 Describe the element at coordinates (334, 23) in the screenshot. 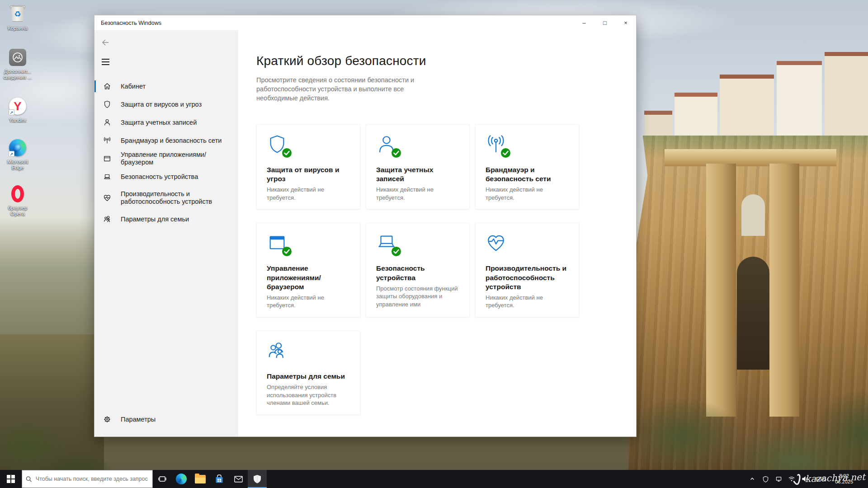

I see `window-title: Безопасность Windows` at that location.